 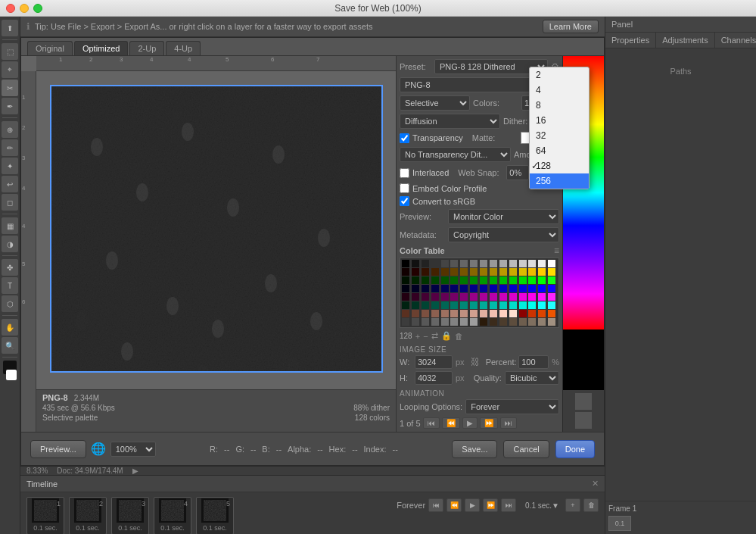 What do you see at coordinates (10, 148) in the screenshot?
I see `brush-tool: ✏` at bounding box center [10, 148].